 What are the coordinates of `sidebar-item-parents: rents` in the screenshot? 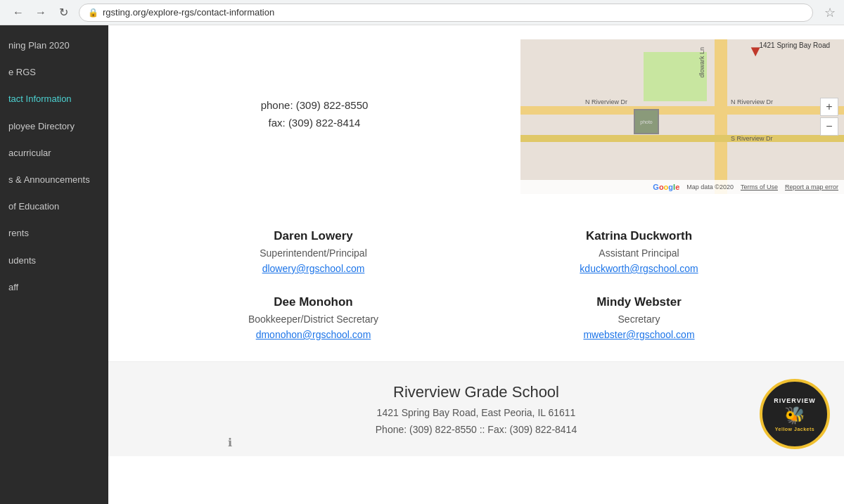 It's located at (54, 233).